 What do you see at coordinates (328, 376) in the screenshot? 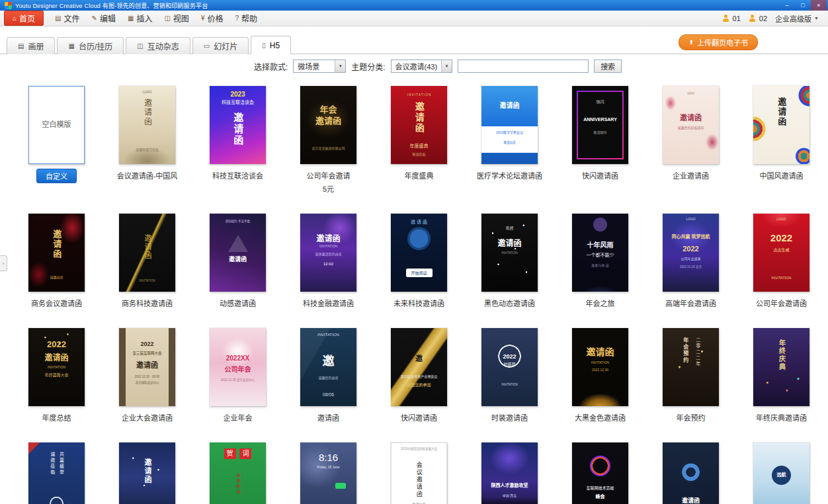
I see `template-card: INVITATION邀诚邀您的出席08/06邀请函` at bounding box center [328, 376].